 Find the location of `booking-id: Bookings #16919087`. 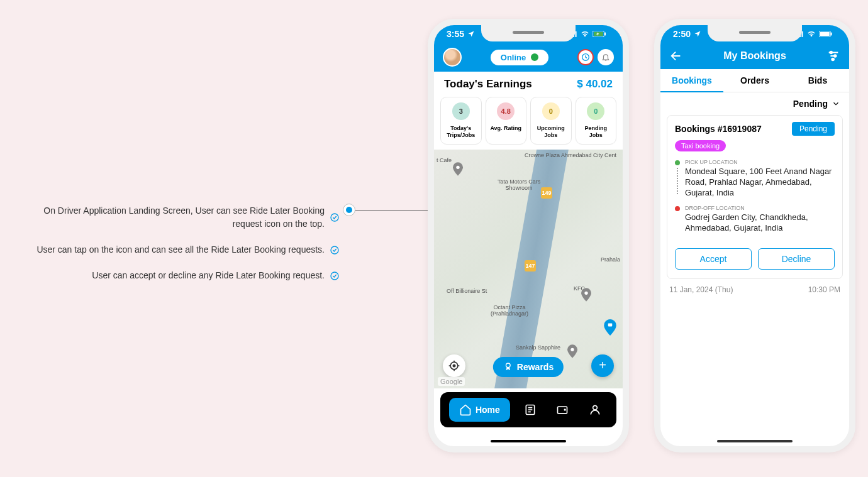

booking-id: Bookings #16919087 is located at coordinates (718, 129).